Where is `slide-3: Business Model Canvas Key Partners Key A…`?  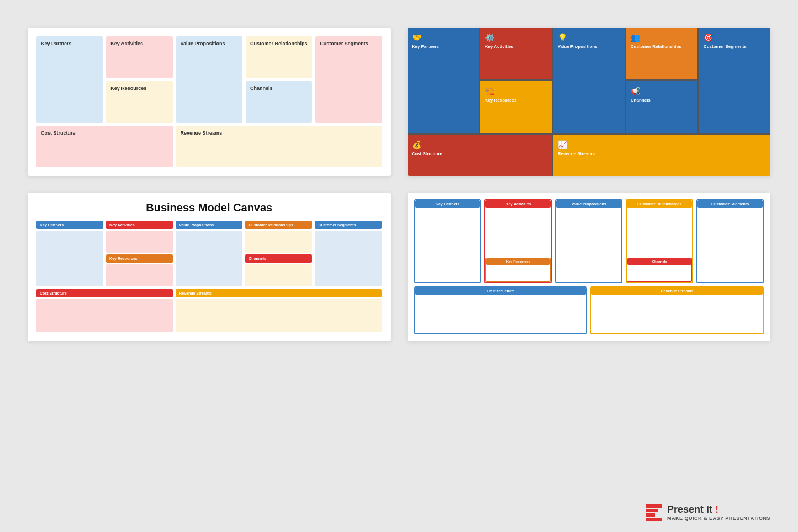 slide-3: Business Model Canvas Key Partners Key A… is located at coordinates (209, 267).